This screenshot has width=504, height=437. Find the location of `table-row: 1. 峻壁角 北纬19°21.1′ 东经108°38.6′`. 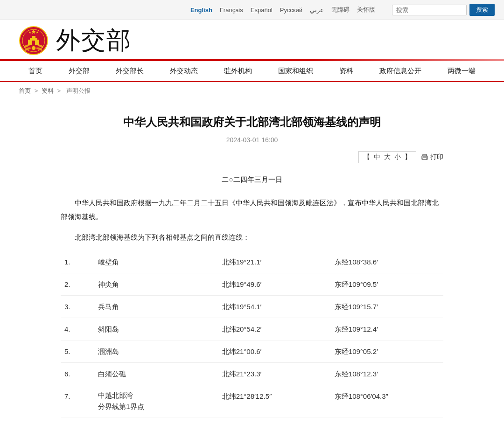

table-row: 1. 峻壁角 北纬19°21.1′ 东经108°38.6′ is located at coordinates (252, 262).